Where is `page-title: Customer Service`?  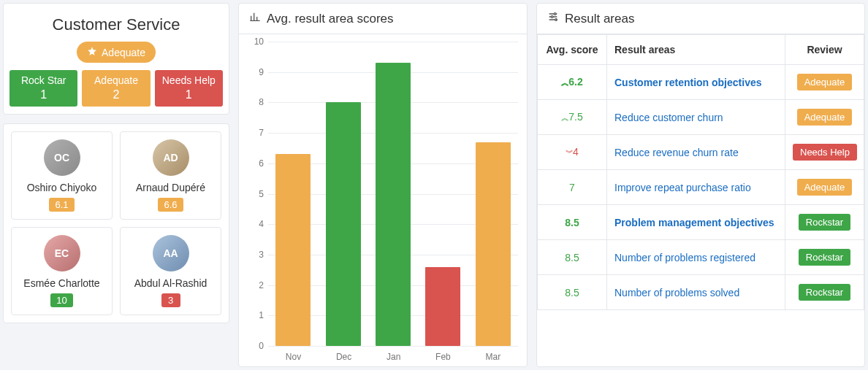
page-title: Customer Service is located at coordinates (116, 26).